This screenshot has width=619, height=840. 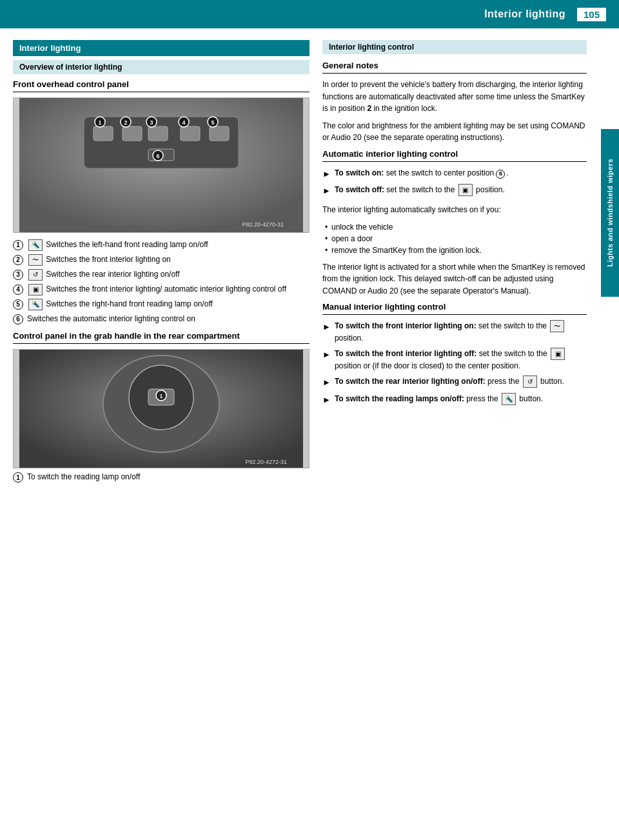 What do you see at coordinates (455, 279) in the screenshot?
I see `auto-delayed-para: The interior light is activated for a sh…` at bounding box center [455, 279].